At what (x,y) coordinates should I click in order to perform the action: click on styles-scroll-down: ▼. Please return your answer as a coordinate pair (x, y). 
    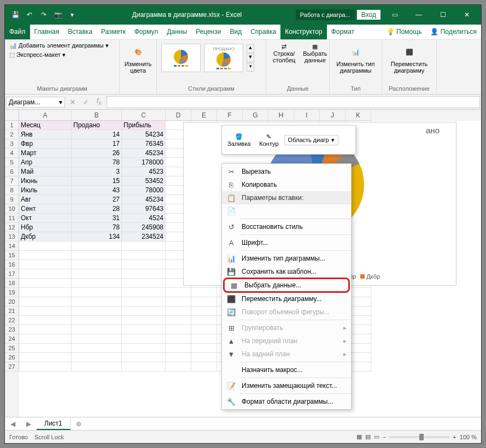
    Looking at the image, I should click on (250, 58).